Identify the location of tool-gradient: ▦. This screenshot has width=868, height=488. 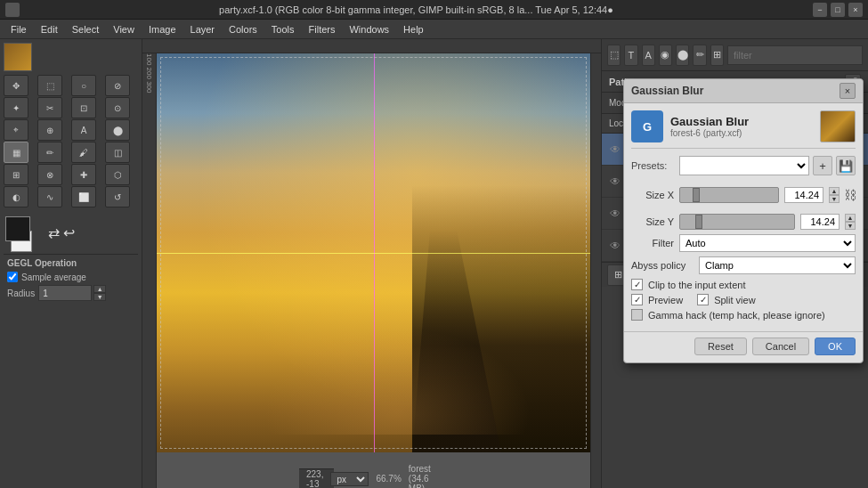
(16, 152).